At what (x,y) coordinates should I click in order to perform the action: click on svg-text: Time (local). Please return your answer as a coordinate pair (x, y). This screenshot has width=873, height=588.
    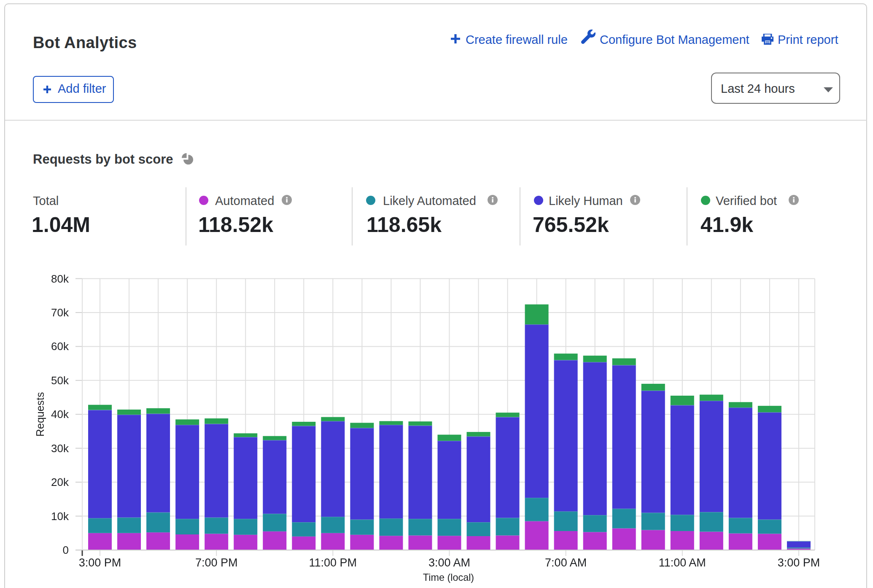
    Looking at the image, I should click on (449, 577).